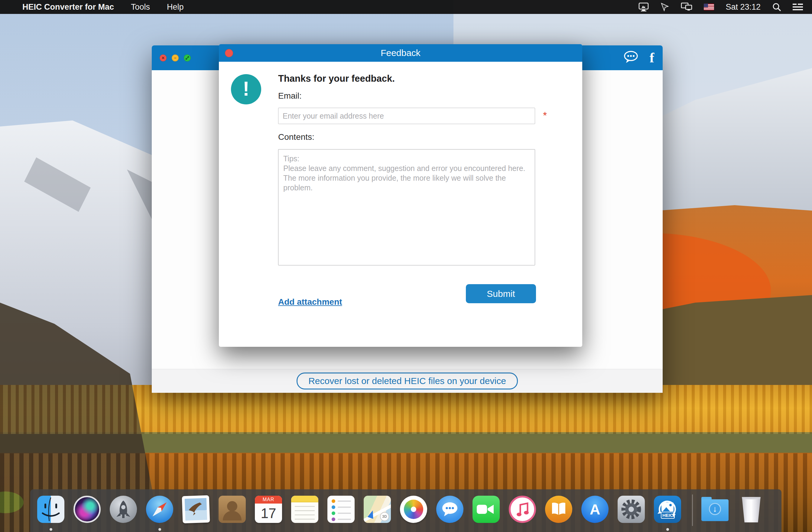 Image resolution: width=812 pixels, height=532 pixels. I want to click on zoom-window-button, so click(187, 58).